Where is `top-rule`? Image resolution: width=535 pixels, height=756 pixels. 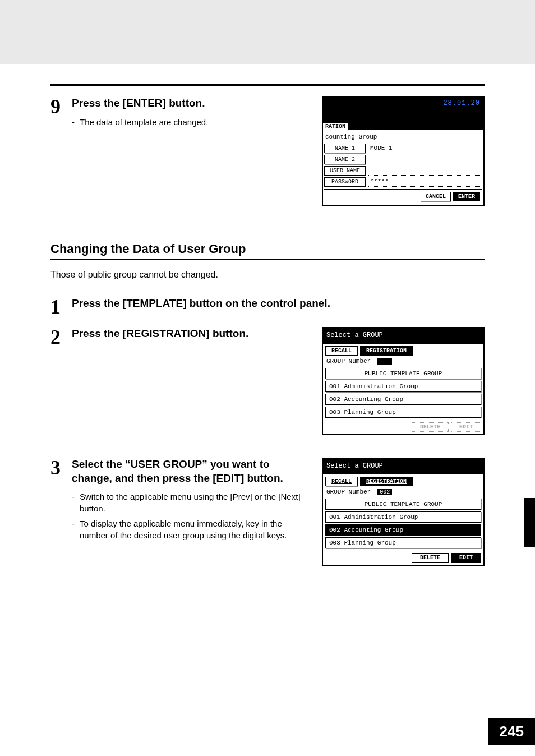
top-rule is located at coordinates (268, 85).